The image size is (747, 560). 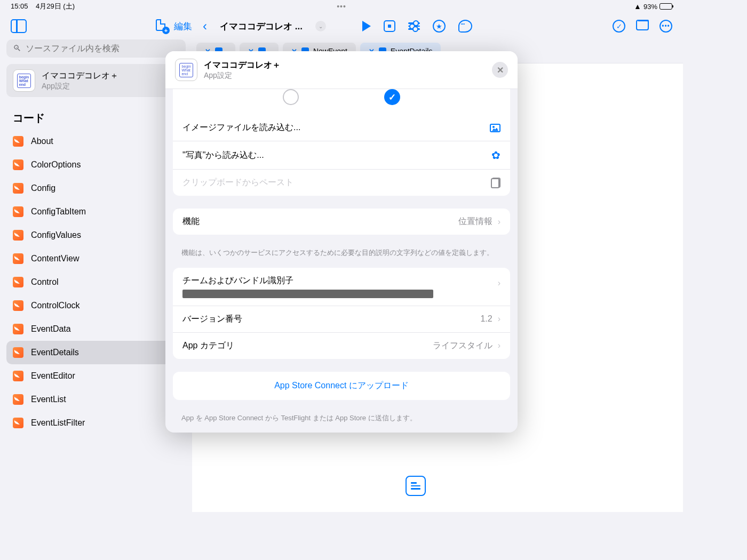 I want to click on capability-row: 機能 位置情報 ›, so click(x=341, y=222).